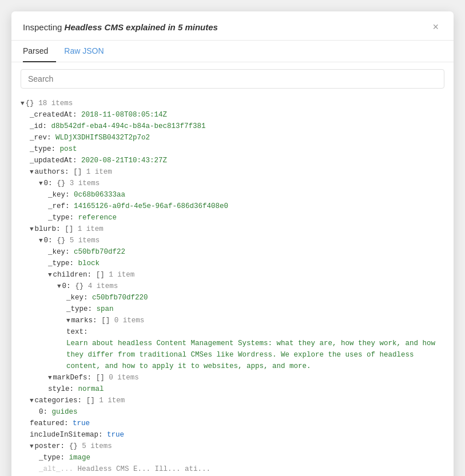  Describe the element at coordinates (237, 149) in the screenshot. I see `list-item: _type: post` at that location.